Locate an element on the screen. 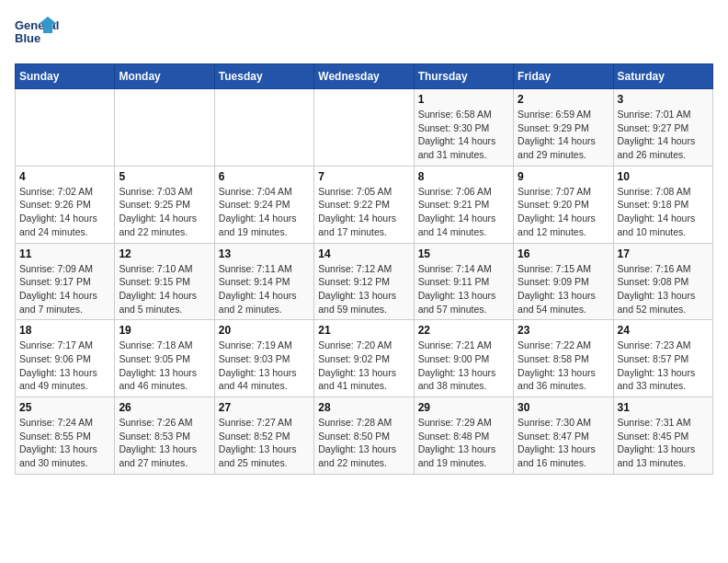 The height and width of the screenshot is (563, 728). day-info: Sunrise: 7:18 AM Sunset: 9:05 PM Dayligh… is located at coordinates (164, 366).